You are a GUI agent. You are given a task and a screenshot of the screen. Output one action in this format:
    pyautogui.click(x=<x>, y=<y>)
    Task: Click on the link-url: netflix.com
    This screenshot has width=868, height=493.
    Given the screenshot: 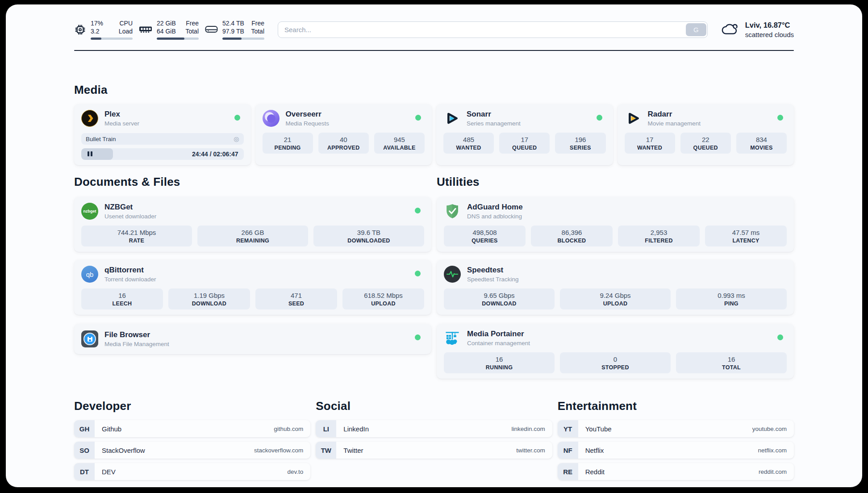 What is the action you would take?
    pyautogui.click(x=772, y=450)
    